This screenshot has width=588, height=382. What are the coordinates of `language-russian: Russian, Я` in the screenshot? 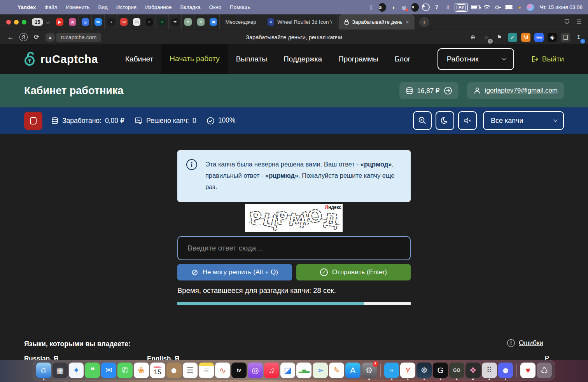 It's located at (41, 357).